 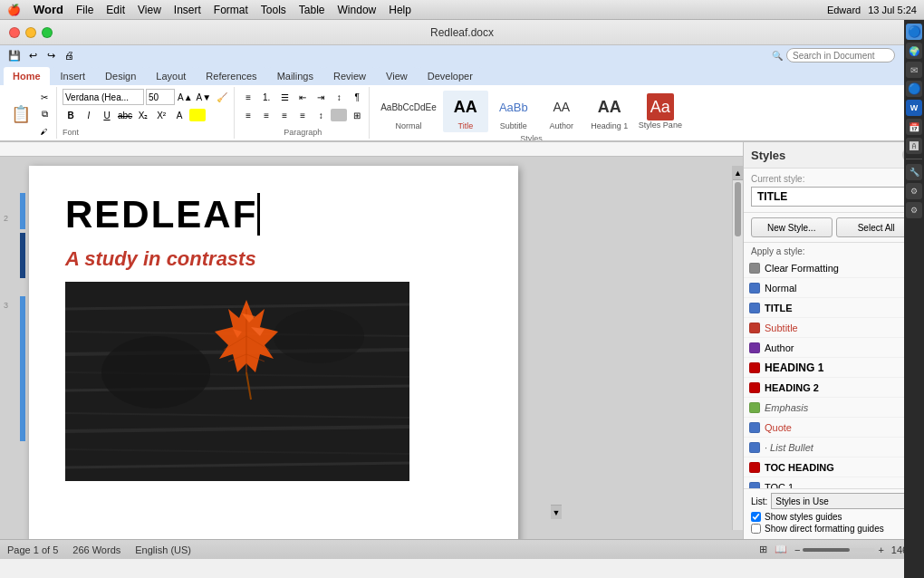 What do you see at coordinates (409, 111) in the screenshot?
I see `style-normal: AaBbCcDdEe Normal` at bounding box center [409, 111].